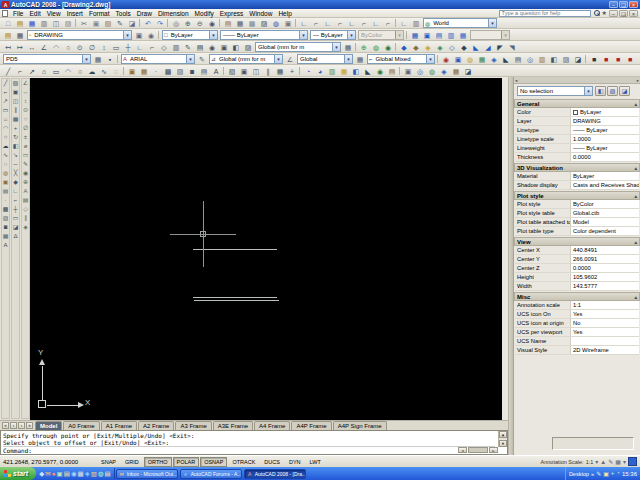  What do you see at coordinates (605, 250) in the screenshot?
I see `property-value: 440.8491` at bounding box center [605, 250].